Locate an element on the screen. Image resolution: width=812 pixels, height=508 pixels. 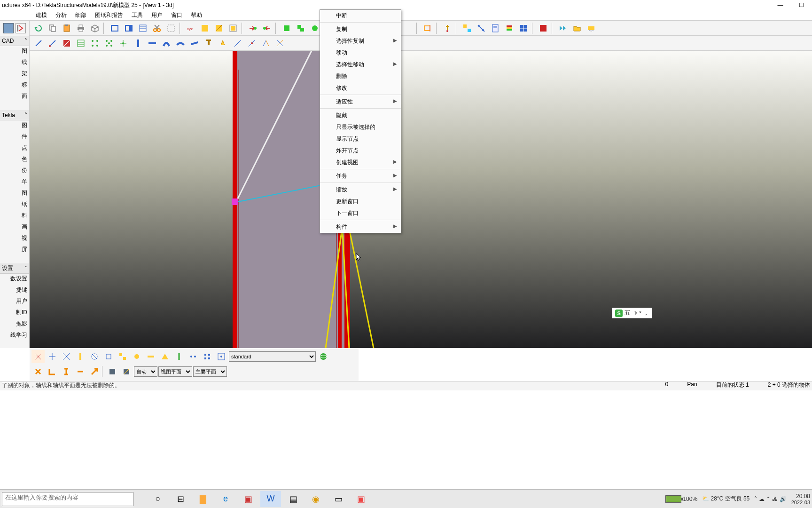
plate-button is located at coordinates (195, 43).